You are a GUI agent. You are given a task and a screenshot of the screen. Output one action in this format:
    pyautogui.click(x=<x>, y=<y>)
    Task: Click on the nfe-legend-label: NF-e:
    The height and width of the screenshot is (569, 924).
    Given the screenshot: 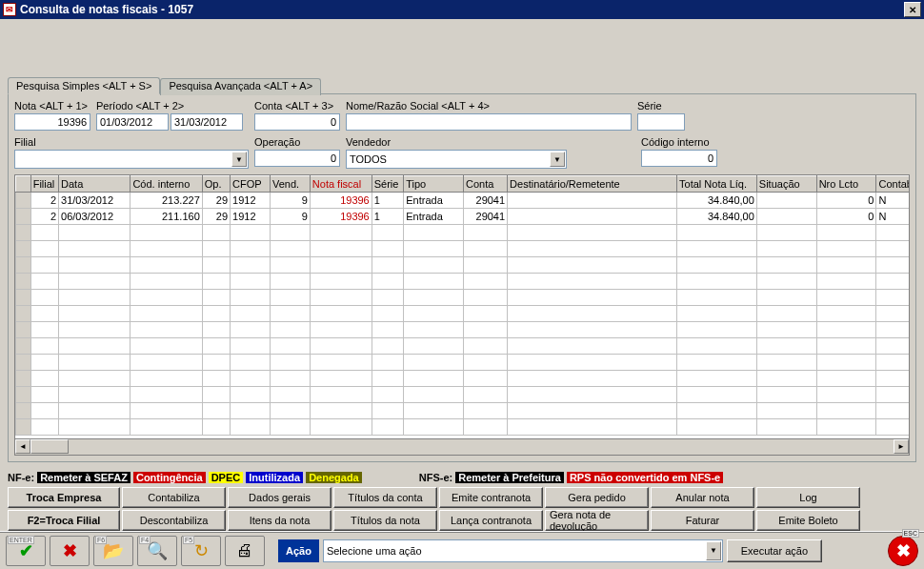 What is the action you would take?
    pyautogui.click(x=21, y=478)
    